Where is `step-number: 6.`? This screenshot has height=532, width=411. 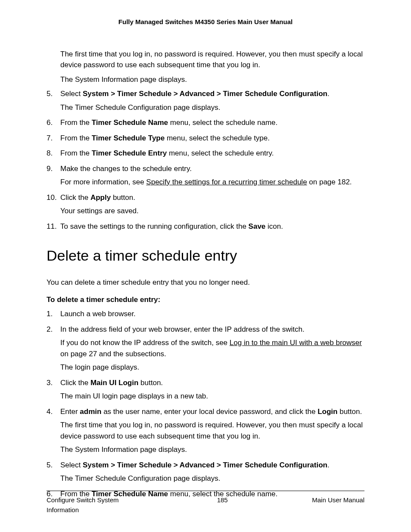
step-number: 6. is located at coordinates (50, 123).